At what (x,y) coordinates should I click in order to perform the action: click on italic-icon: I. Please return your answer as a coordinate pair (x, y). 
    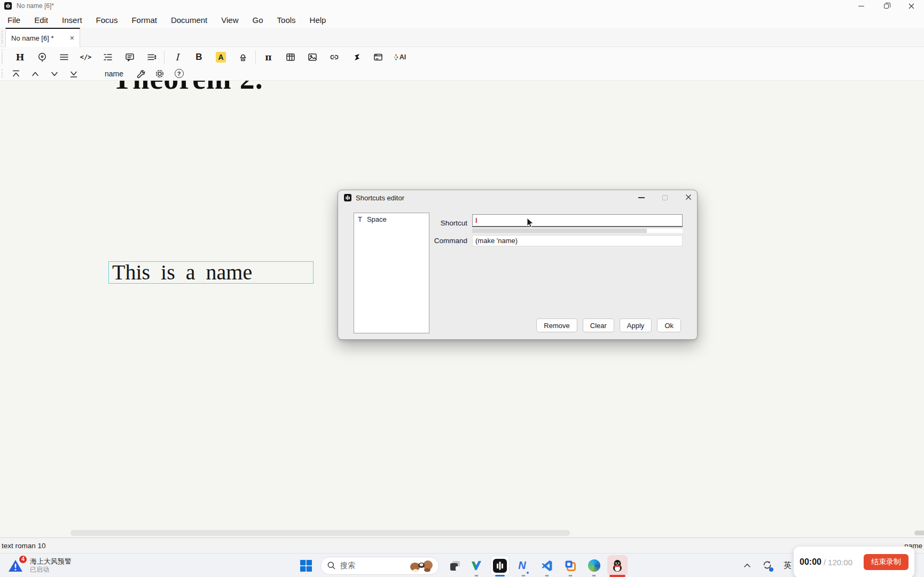
    Looking at the image, I should click on (177, 57).